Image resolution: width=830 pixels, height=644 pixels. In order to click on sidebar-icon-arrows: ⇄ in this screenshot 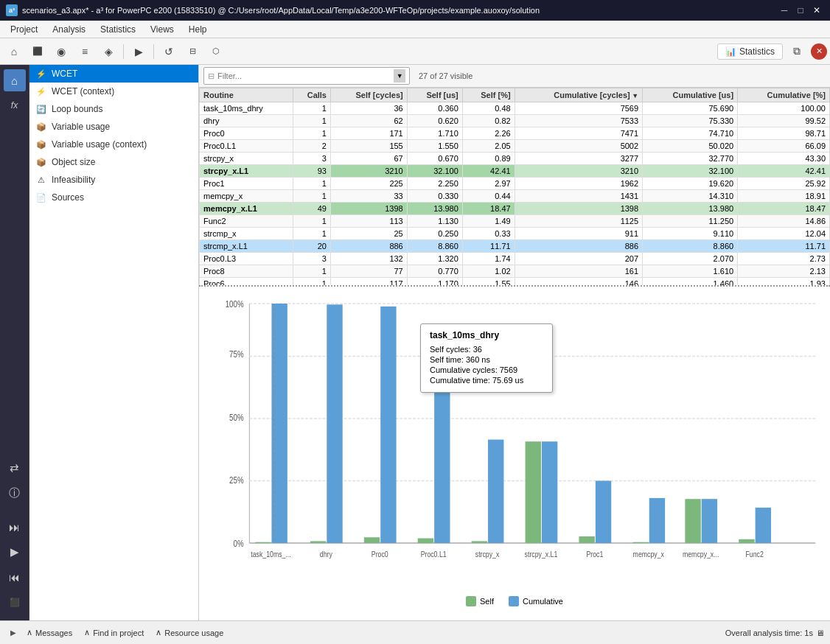, I will do `click(15, 468)`.